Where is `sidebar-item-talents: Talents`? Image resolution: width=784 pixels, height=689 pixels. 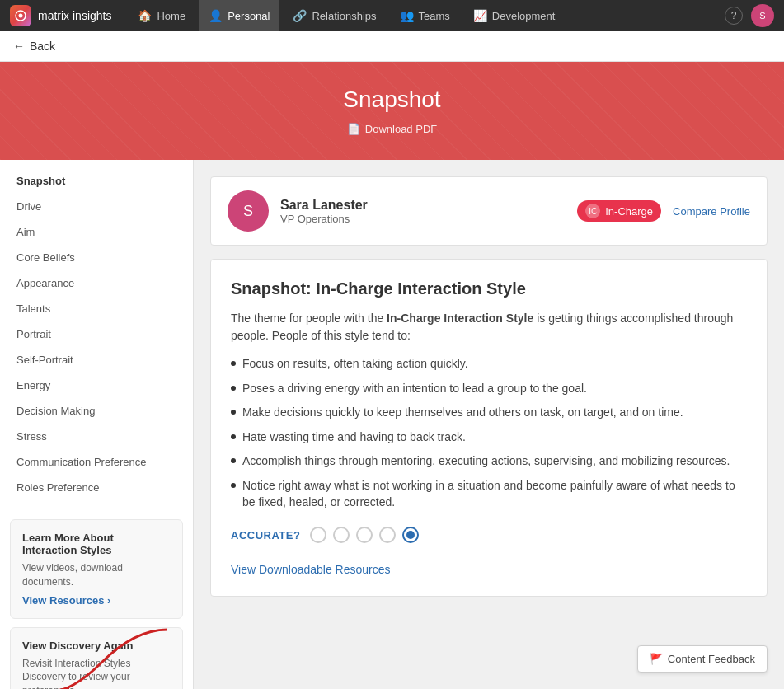
sidebar-item-talents: Talents is located at coordinates (96, 308).